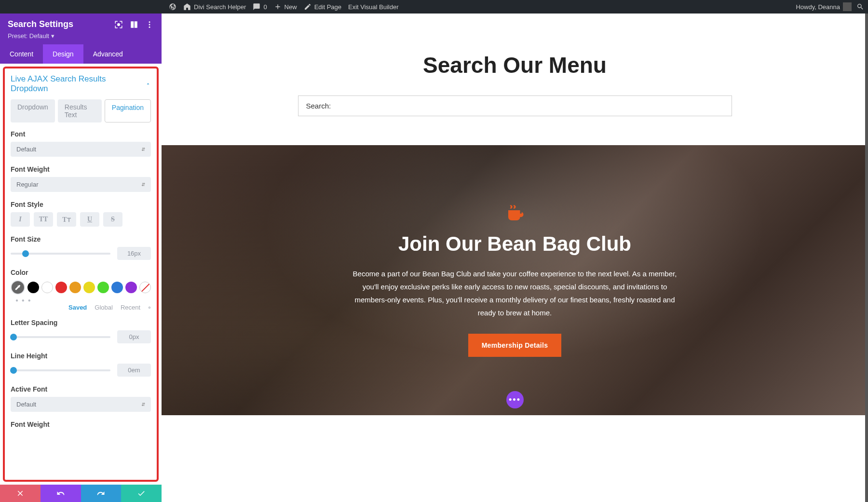  I want to click on new-label: New, so click(291, 7).